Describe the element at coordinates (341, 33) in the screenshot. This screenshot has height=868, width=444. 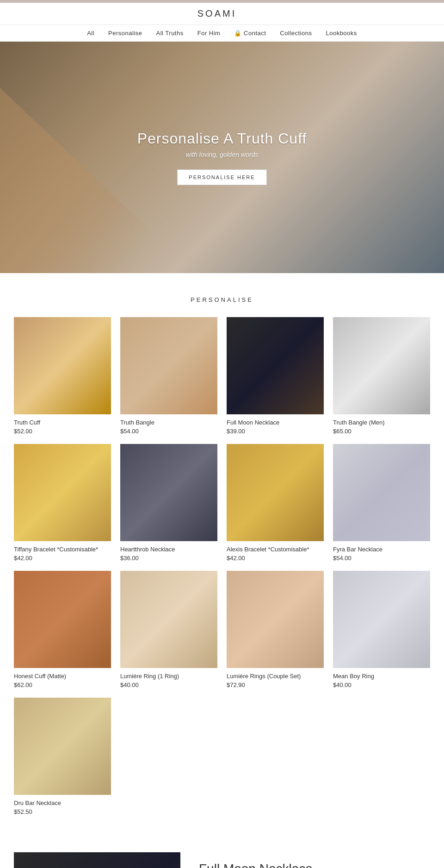
I see `nav-lookbooks: Lookbooks` at that location.